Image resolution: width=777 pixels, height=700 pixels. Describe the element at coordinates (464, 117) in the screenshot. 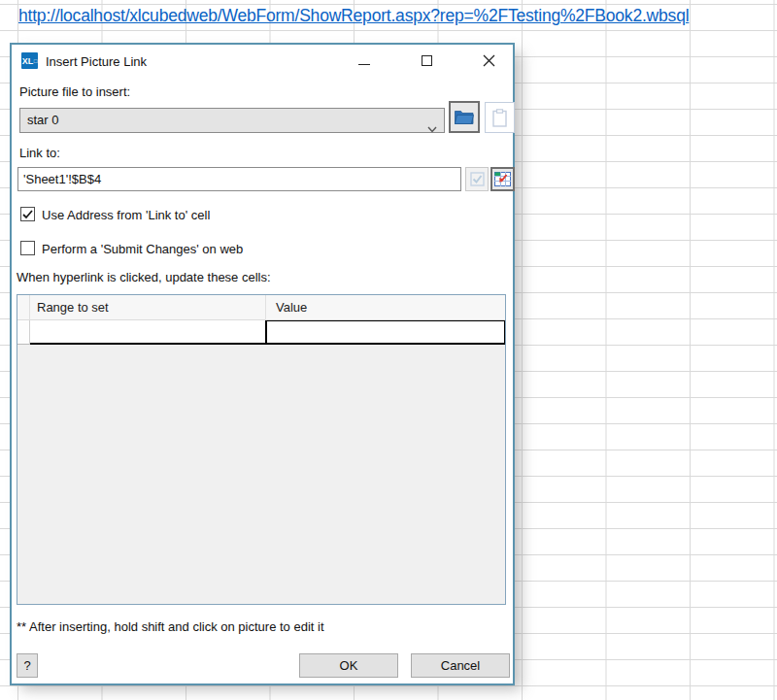

I see `browse-button` at that location.